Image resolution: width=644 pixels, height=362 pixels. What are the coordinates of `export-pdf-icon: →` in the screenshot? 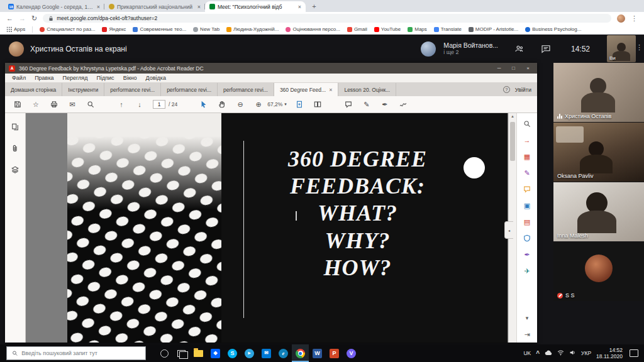 It's located at (527, 140).